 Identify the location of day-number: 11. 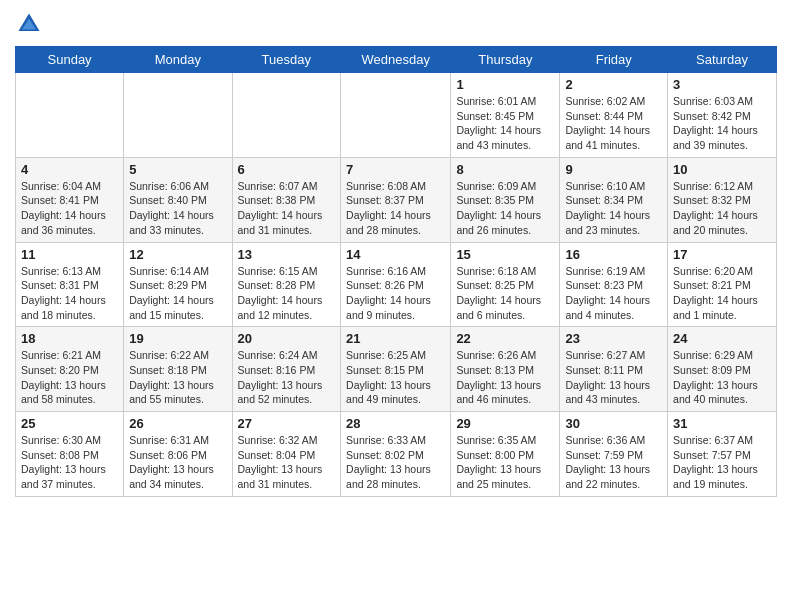
(70, 254).